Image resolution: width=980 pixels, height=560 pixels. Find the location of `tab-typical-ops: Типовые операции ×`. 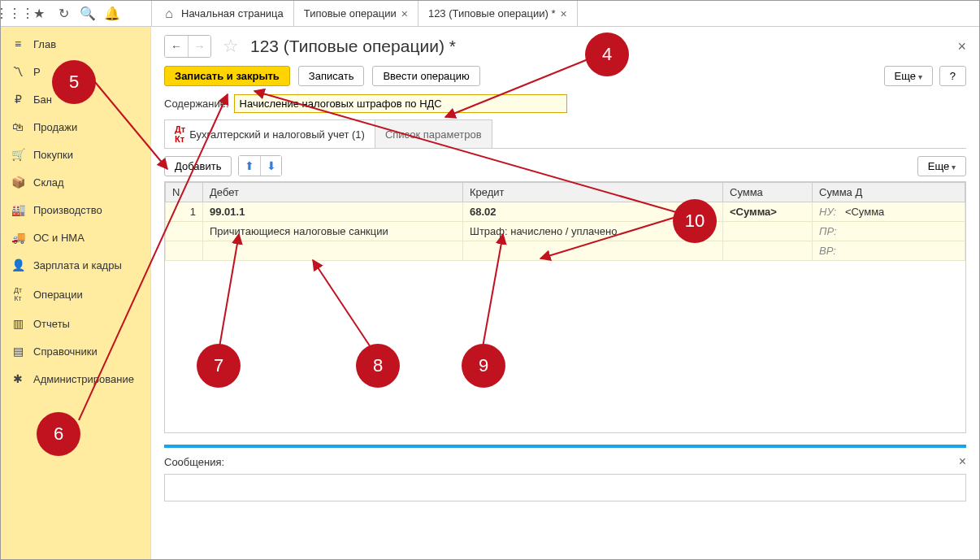

tab-typical-ops: Типовые операции × is located at coordinates (356, 14).